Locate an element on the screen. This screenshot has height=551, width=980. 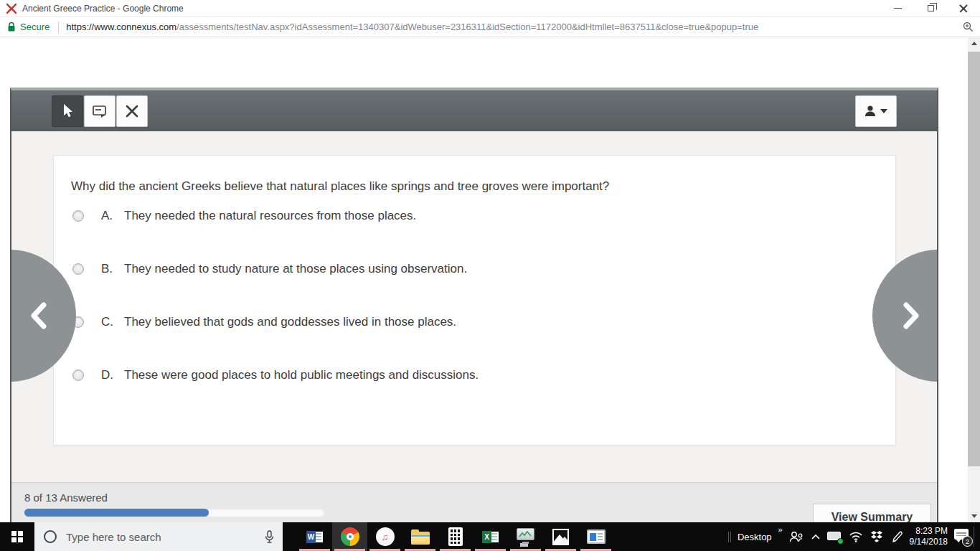
assessment-toolbar is located at coordinates (474, 110).